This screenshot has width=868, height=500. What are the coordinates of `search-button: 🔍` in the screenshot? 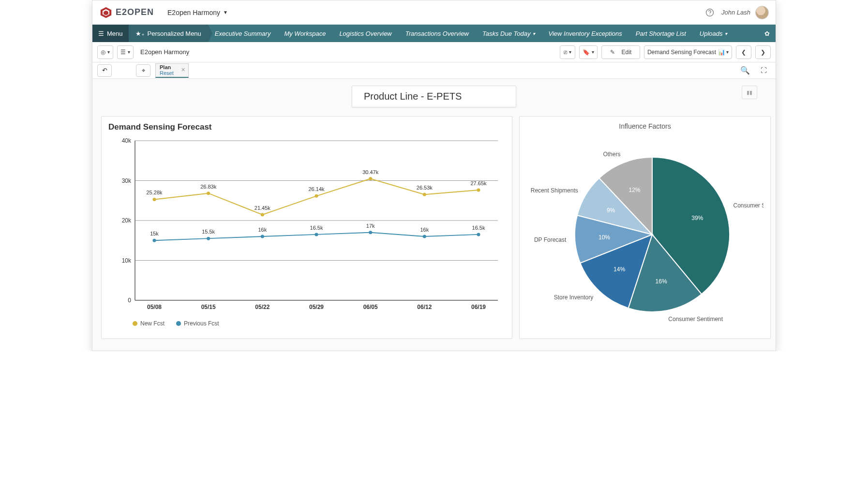 It's located at (745, 71).